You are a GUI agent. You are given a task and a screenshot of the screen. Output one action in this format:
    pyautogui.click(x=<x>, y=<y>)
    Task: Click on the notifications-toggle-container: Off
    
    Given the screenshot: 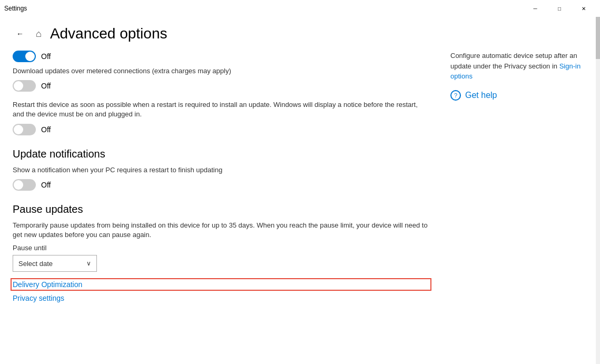 What is the action you would take?
    pyautogui.click(x=221, y=185)
    